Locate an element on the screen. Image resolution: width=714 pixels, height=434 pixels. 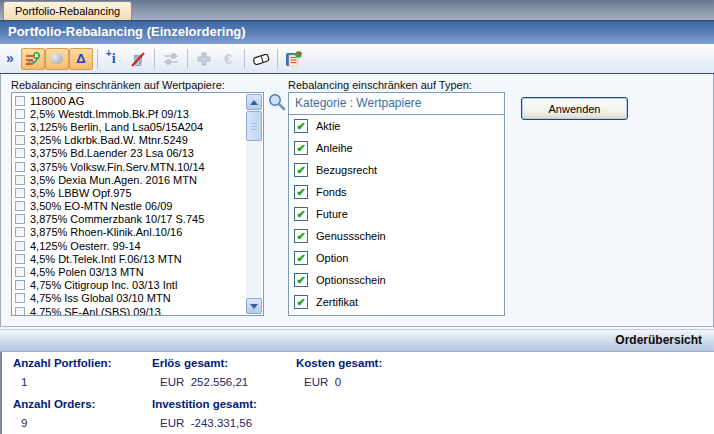
type-list-item: ✔ Future is located at coordinates (396, 214).